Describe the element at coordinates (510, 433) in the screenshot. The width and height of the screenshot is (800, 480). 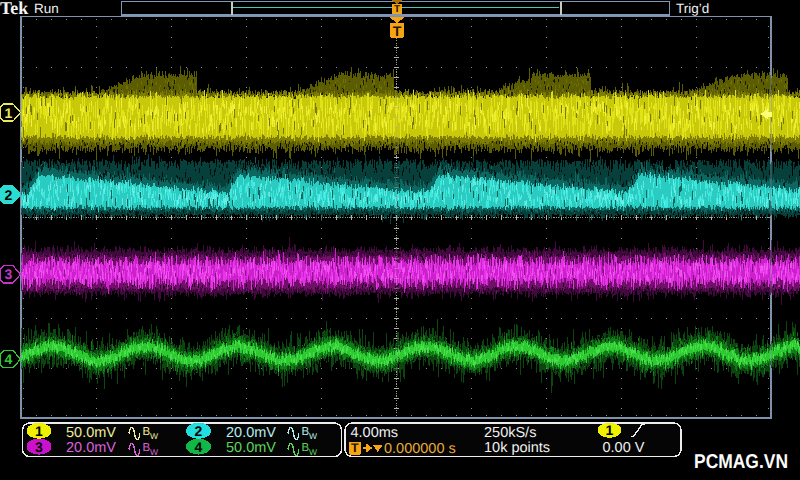
I see `svg-text: 250kS/s` at that location.